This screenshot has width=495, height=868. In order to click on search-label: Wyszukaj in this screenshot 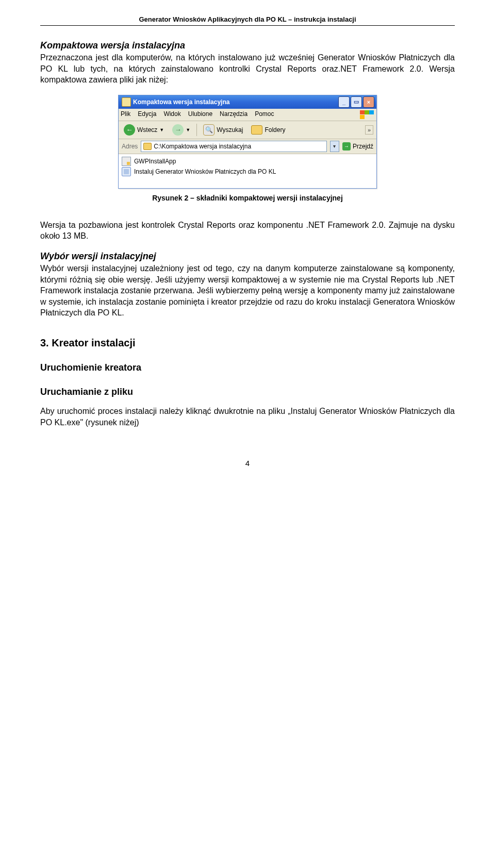, I will do `click(230, 130)`.